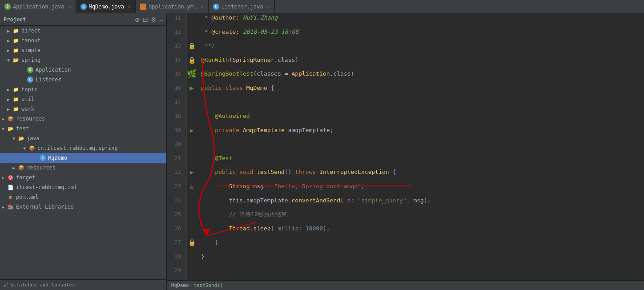 The width and height of the screenshot is (644, 290). What do you see at coordinates (137, 20) in the screenshot?
I see `add-module-button: ⊕` at bounding box center [137, 20].